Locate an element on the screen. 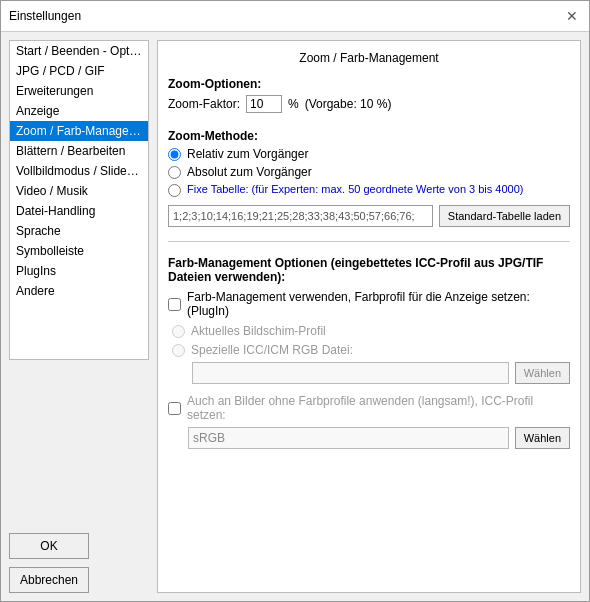  sidebar-item-video: Video / Musik is located at coordinates (79, 191).